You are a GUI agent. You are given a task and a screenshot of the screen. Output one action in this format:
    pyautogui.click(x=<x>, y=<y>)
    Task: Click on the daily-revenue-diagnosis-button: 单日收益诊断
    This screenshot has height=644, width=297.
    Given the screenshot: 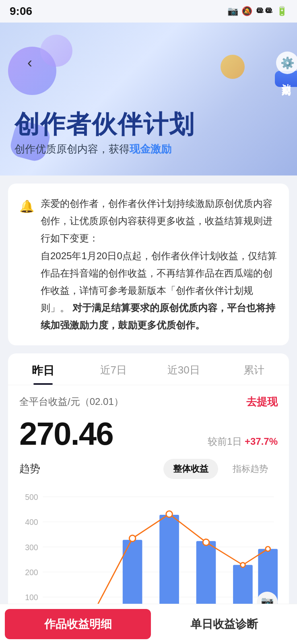 What is the action you would take?
    pyautogui.click(x=224, y=624)
    